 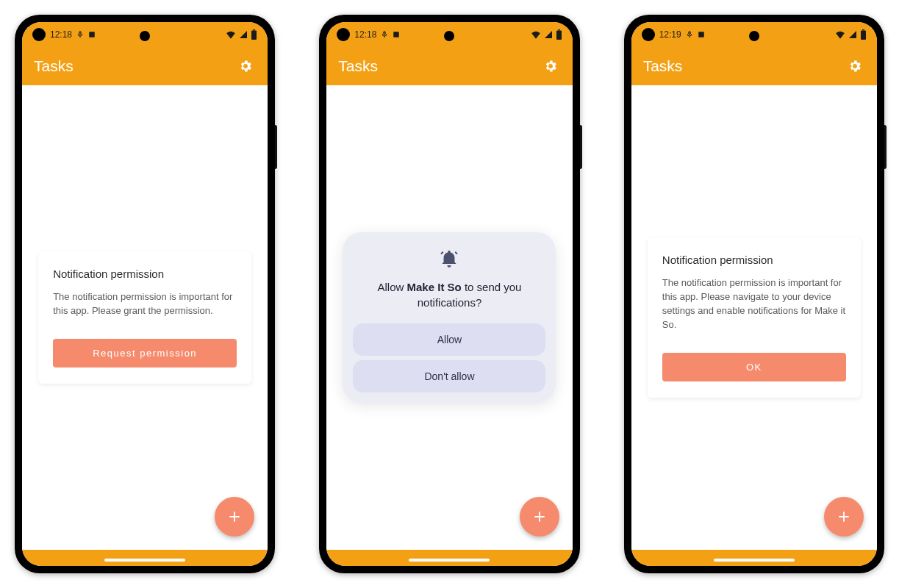 What do you see at coordinates (393, 287) in the screenshot?
I see `dialog-prefix: Allow` at bounding box center [393, 287].